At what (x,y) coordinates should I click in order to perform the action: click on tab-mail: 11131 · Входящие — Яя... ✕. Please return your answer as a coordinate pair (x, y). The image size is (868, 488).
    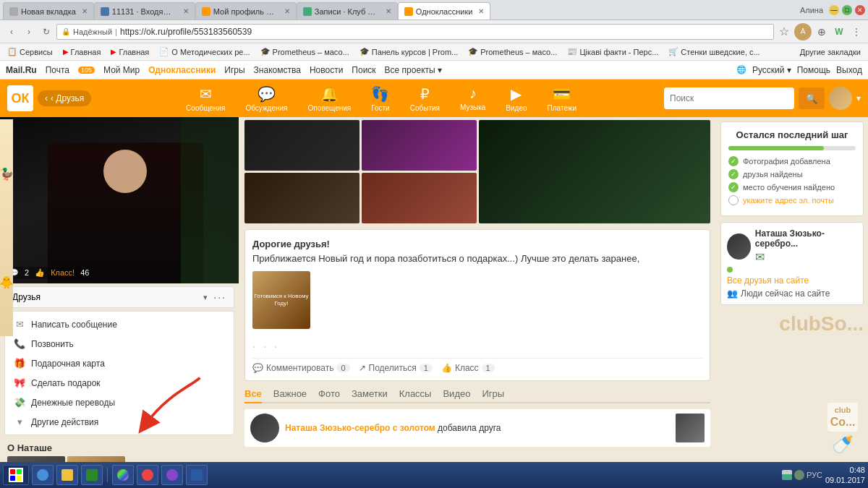
    Looking at the image, I should click on (145, 11).